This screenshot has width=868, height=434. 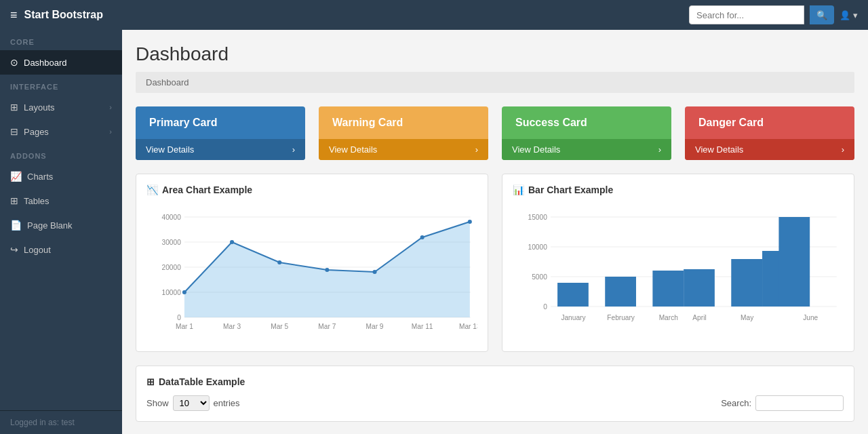 What do you see at coordinates (375, 327) in the screenshot?
I see `svg-text: Mar 9` at bounding box center [375, 327].